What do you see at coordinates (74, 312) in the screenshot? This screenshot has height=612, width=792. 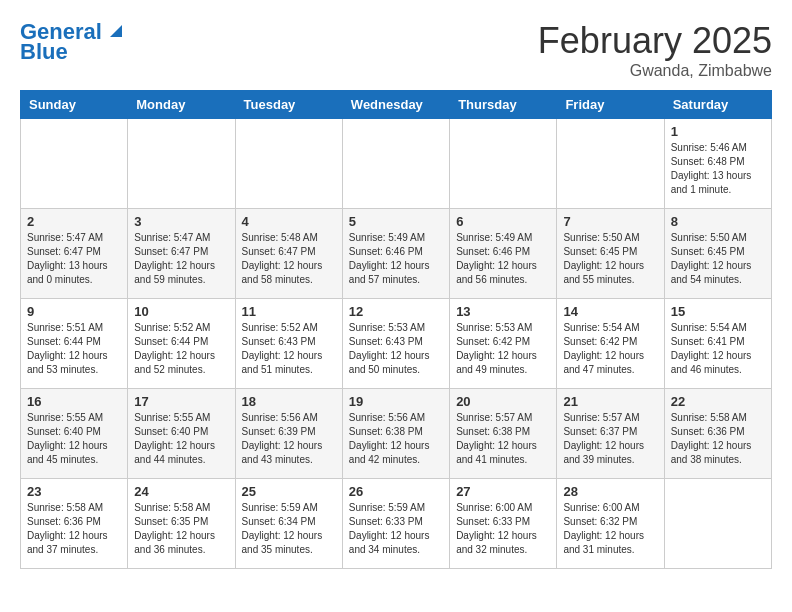 I see `day-number: 9` at bounding box center [74, 312].